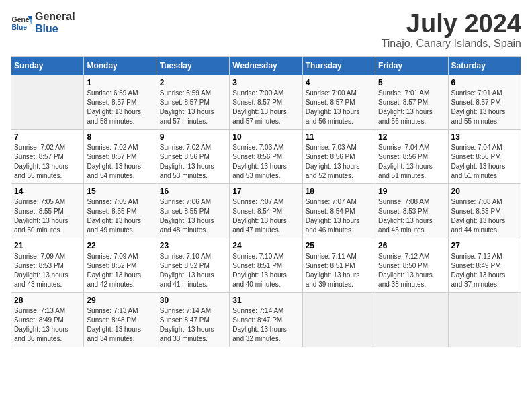 This screenshot has width=532, height=411. I want to click on day-info: Sunrise: 7:10 AM Sunset: 8:51 PM Dayligh…, so click(266, 271).